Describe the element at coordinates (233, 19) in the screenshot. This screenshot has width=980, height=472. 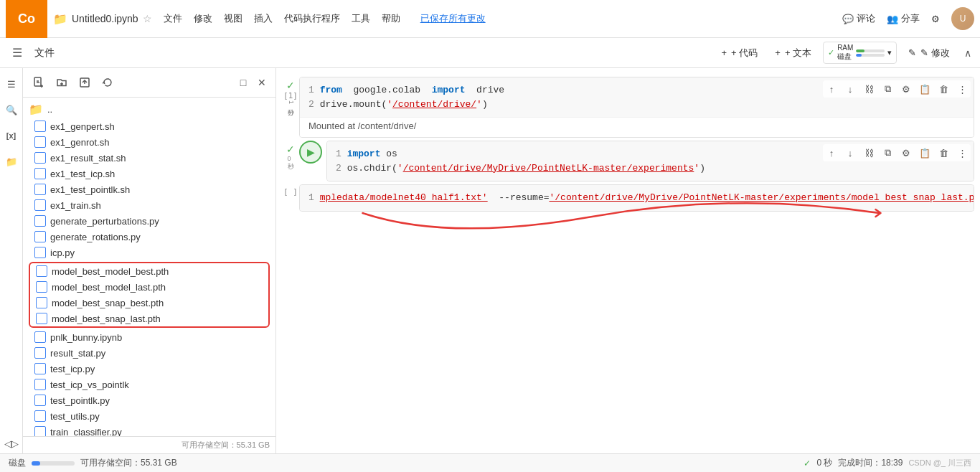
I see `menu-view: 视图` at that location.